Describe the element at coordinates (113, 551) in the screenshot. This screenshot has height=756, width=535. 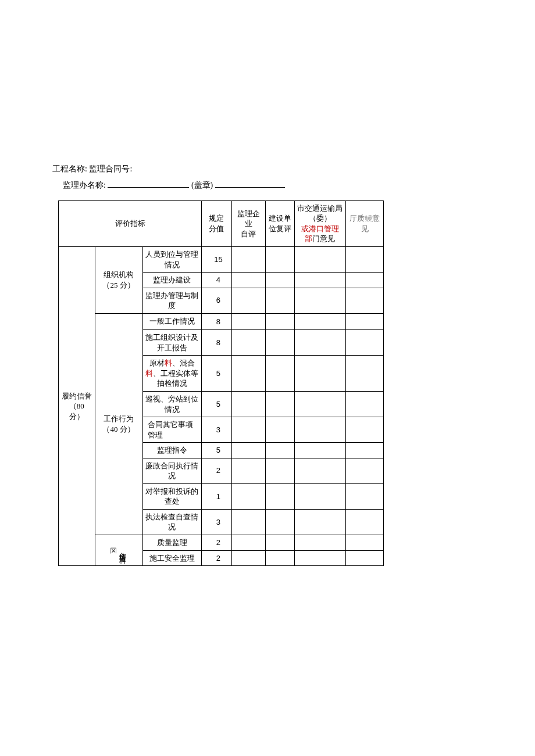
I see `rot-mark: 区` at that location.